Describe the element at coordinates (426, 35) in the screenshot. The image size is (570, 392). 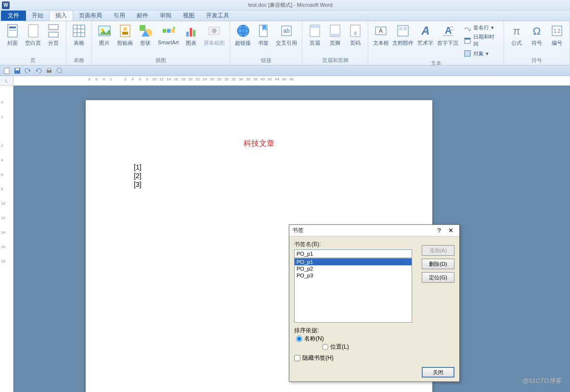
I see `wordart-button: A艺术字` at that location.